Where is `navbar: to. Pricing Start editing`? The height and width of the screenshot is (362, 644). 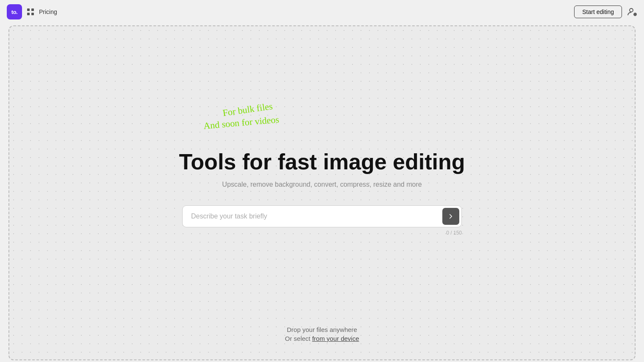
navbar: to. Pricing Start editing is located at coordinates (322, 12).